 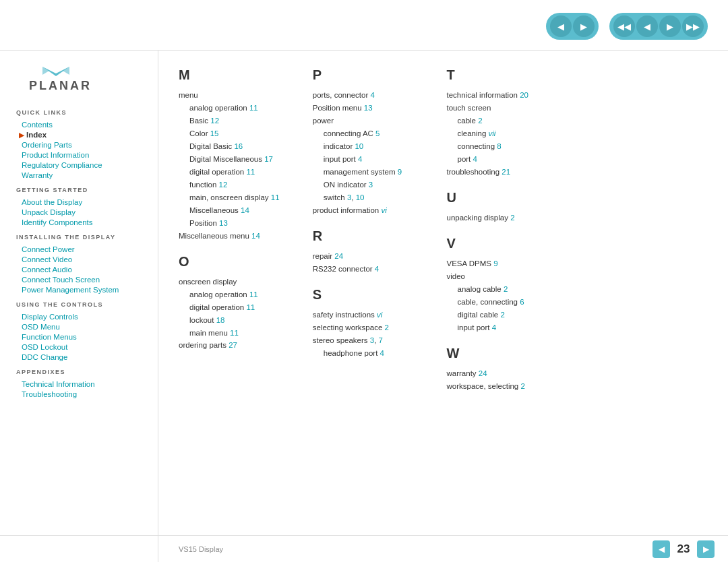 I want to click on sidebar-item-technical-info: Technical Information, so click(x=84, y=384).